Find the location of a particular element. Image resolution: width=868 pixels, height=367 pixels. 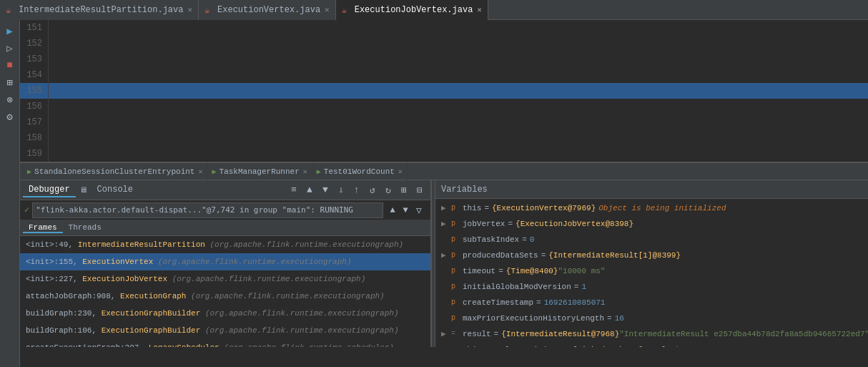

var-initialGlobalModVersion: p initialGlobalModVersion = 1 is located at coordinates (652, 287).